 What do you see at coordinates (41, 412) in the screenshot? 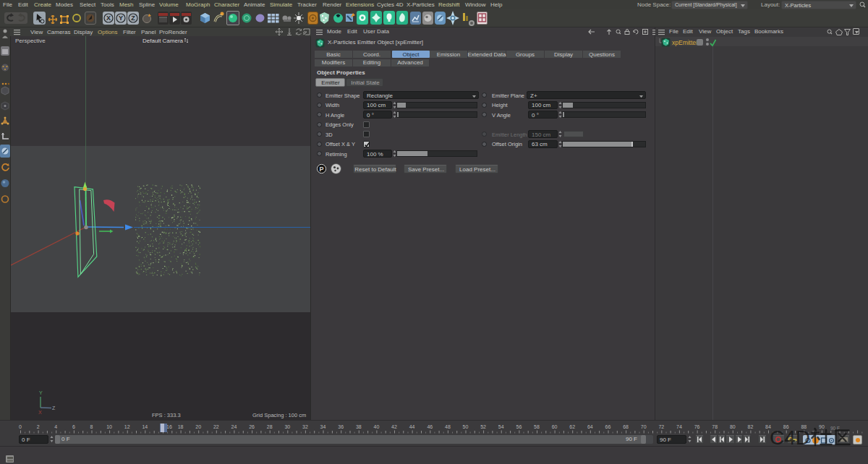
I see `svg-text: X` at bounding box center [41, 412].